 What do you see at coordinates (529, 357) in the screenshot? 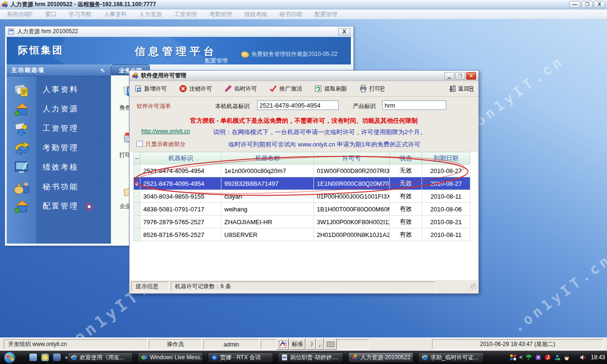
I see `tray-umbrella-icon` at bounding box center [529, 357].